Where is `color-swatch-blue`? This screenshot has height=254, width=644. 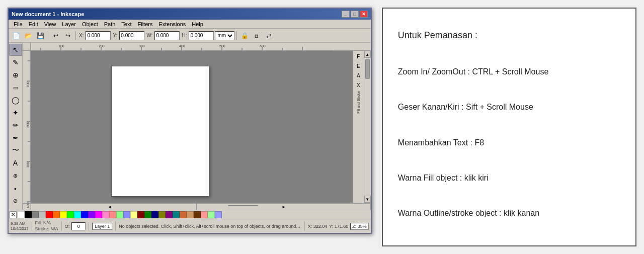 color-swatch-blue is located at coordinates (85, 215).